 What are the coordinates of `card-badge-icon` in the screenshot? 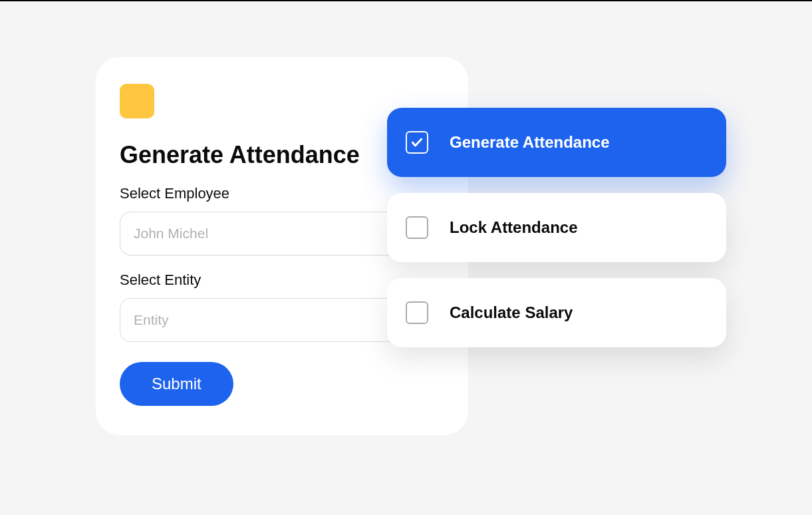 It's located at (137, 101).